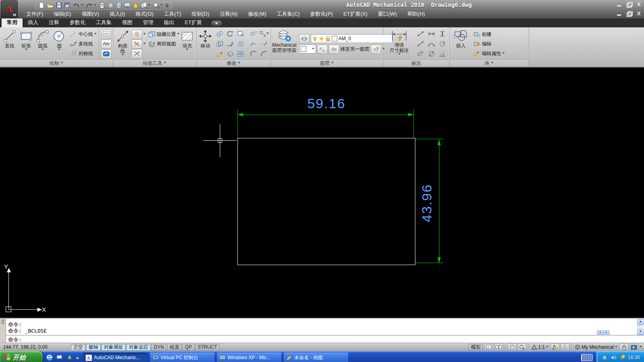 This screenshot has height=362, width=644. I want to click on redo-dropdown-icon, so click(95, 6).